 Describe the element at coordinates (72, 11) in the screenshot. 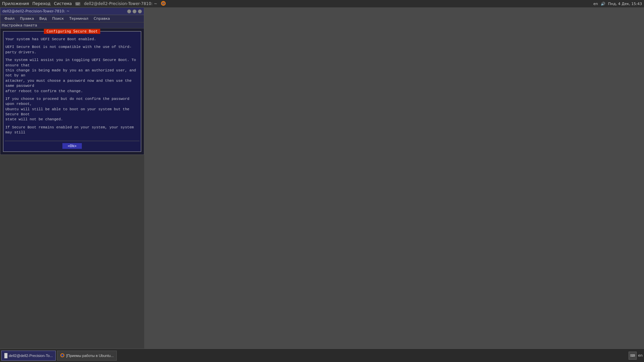

I see `terminal-titlebar: dell2@dell2-Precision-Tower-7810: ~` at that location.